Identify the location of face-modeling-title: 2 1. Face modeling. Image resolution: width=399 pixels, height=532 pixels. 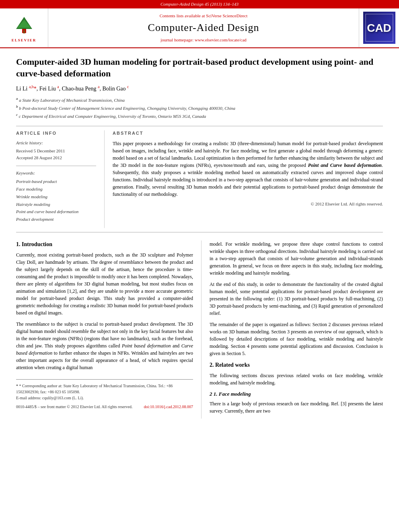
(296, 394).